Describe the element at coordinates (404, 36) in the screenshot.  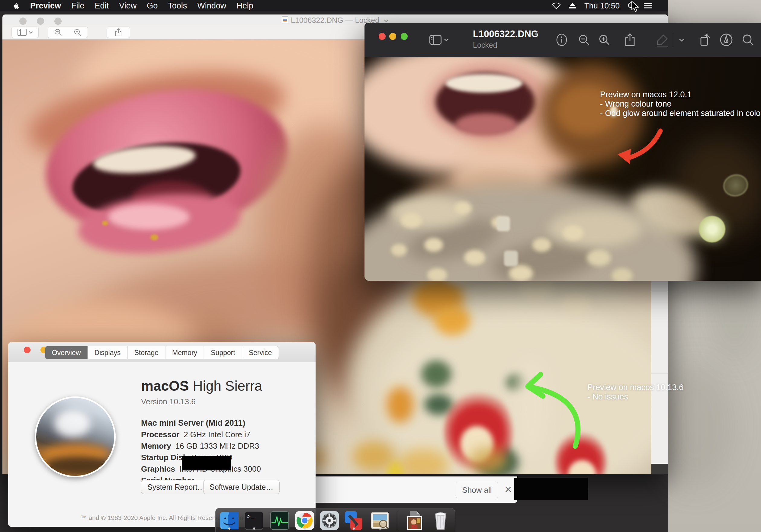
I see `zoom-button` at that location.